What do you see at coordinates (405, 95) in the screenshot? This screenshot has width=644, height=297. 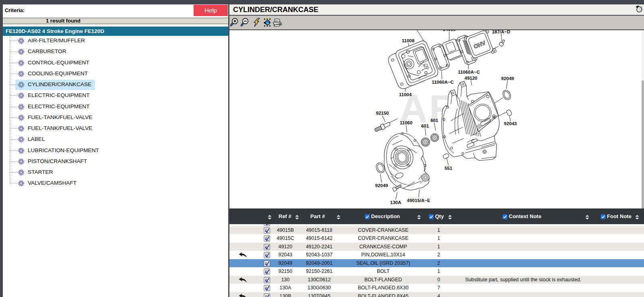 I see `svg-text: 11004` at bounding box center [405, 95].